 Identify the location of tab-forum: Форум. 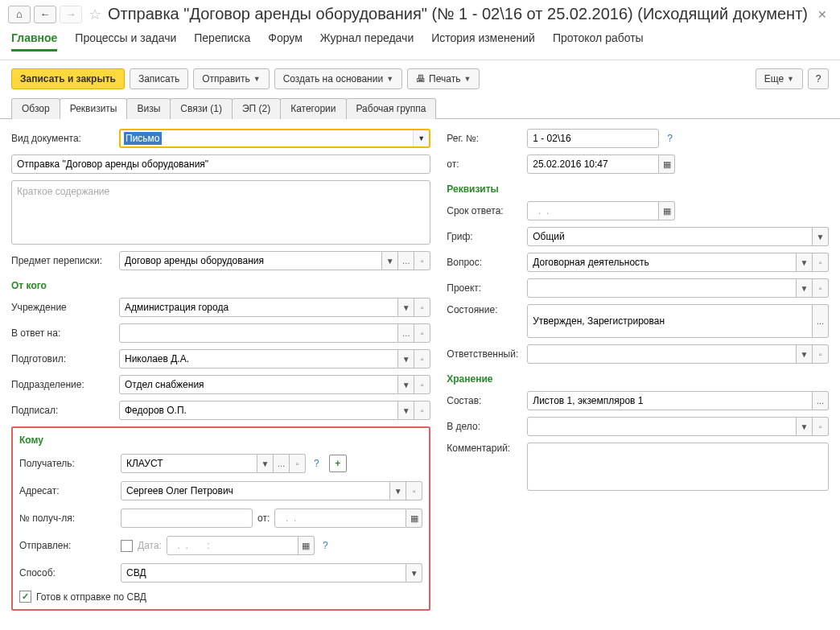
(285, 42).